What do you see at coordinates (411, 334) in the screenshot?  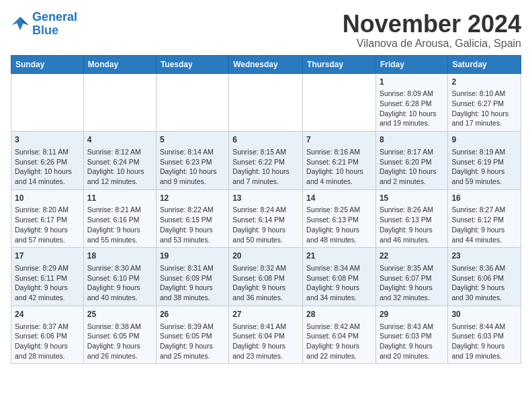 I see `day-cell: 29Sunrise: 8:43 AM Sunset: 6:03 PM Dayli…` at bounding box center [411, 334].